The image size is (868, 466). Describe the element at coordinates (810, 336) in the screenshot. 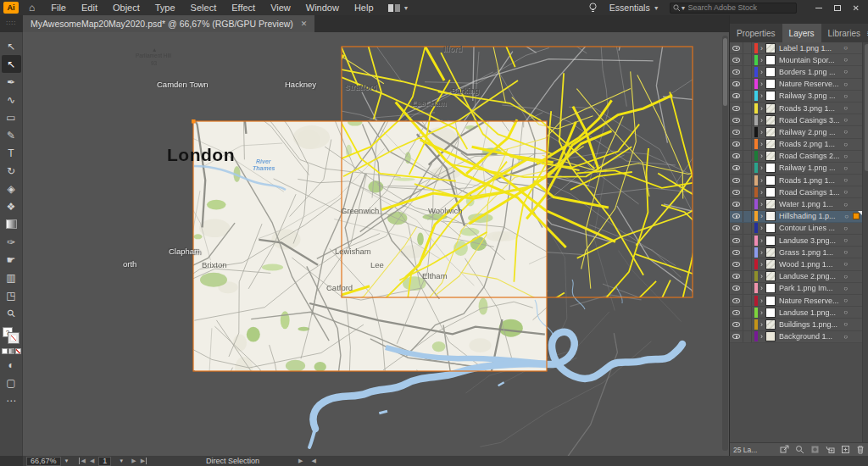

I see `layer-name: Background 1...` at that location.